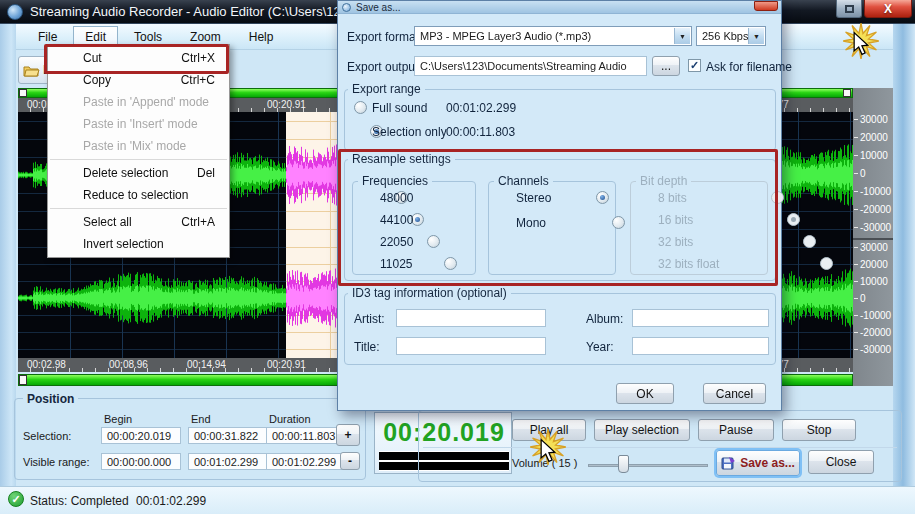 The image size is (915, 514). What do you see at coordinates (558, 218) in the screenshot?
I see `annotation-box-resample` at bounding box center [558, 218].